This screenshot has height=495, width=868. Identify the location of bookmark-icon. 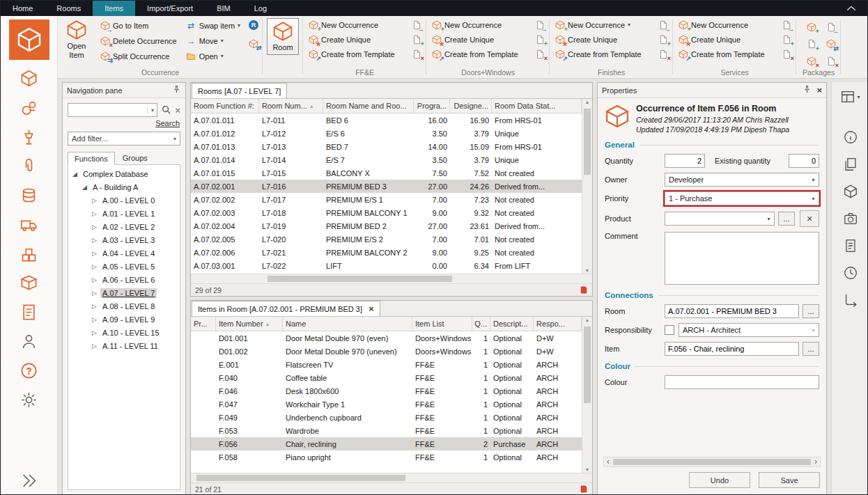
(584, 290).